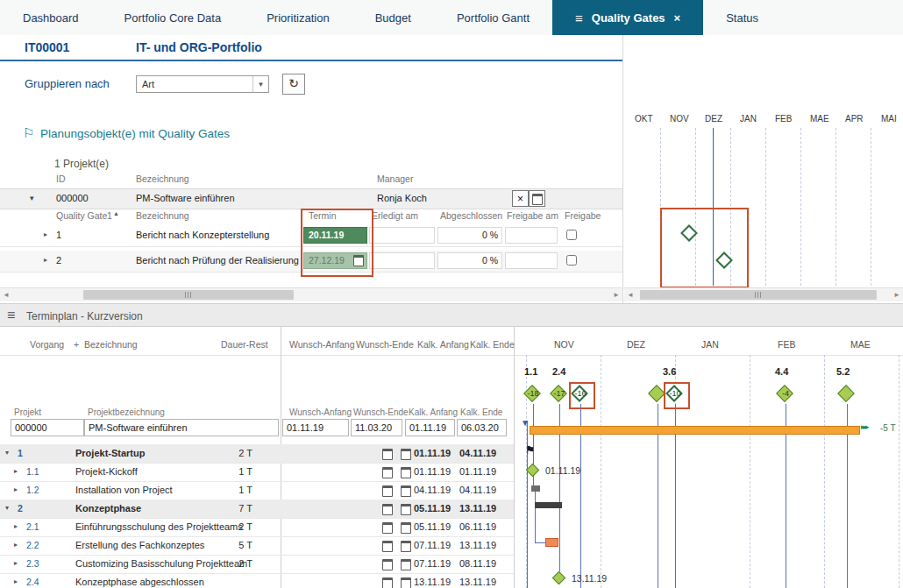  I want to click on task-row-2-2: ▸ 2.2 Erstellung des Fachkonzeptes 5 T 0…, so click(257, 546).